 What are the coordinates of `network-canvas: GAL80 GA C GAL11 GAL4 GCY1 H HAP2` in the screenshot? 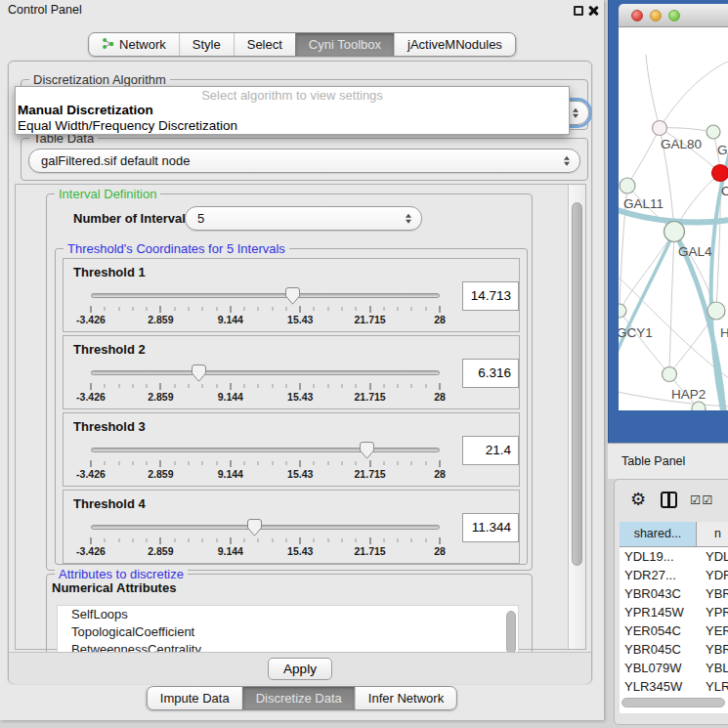 It's located at (673, 219).